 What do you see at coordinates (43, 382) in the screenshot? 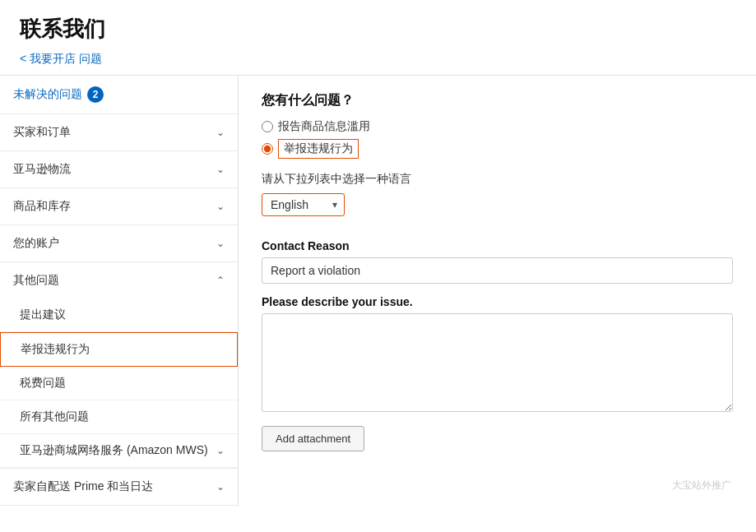
I see `sidebar-sub-label-tax-issues: 税费问题` at bounding box center [43, 382].